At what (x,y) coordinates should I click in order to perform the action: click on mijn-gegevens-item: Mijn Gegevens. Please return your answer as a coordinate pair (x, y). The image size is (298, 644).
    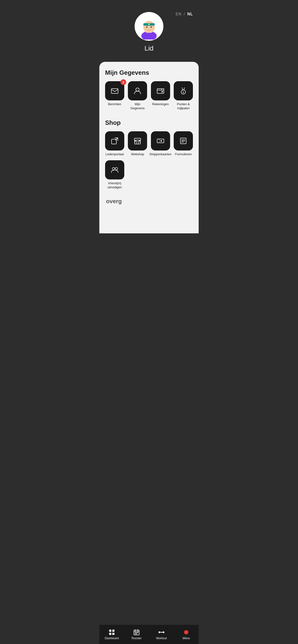
    Looking at the image, I should click on (138, 96).